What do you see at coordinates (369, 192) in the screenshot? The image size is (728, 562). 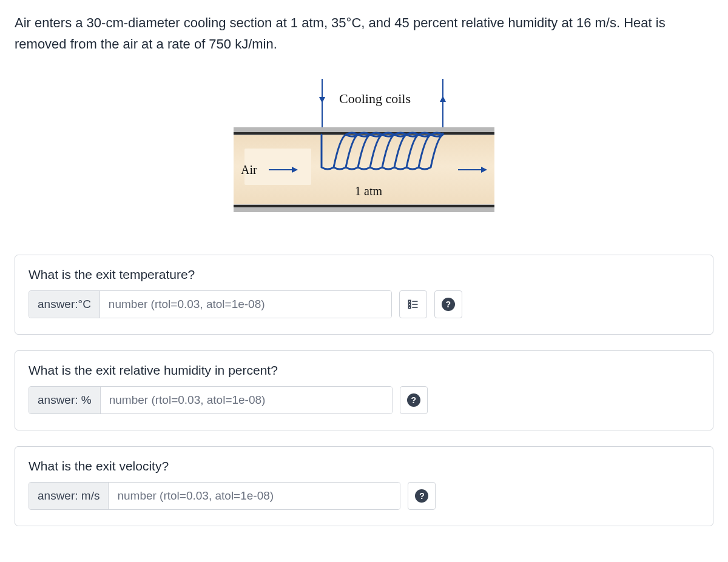 I see `pressure-label: 1 atm` at bounding box center [369, 192].